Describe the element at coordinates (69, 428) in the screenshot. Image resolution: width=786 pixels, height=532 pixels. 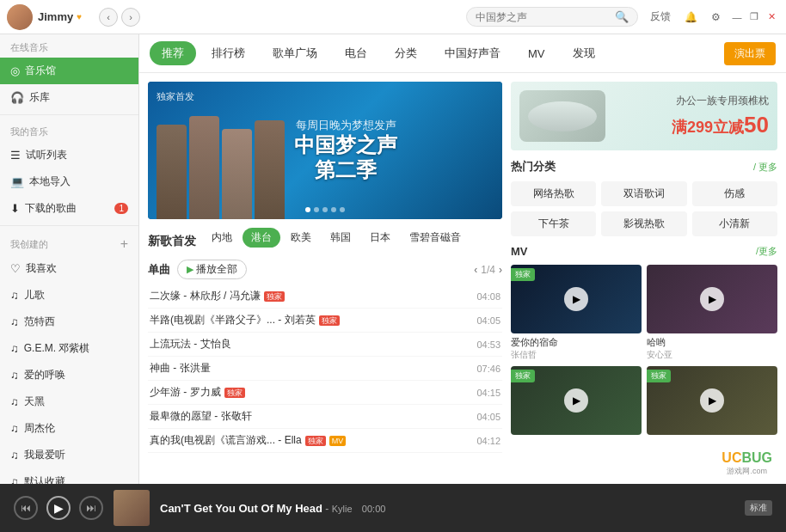
I see `sidebar-item-jay: ♫ 周杰伦` at that location.